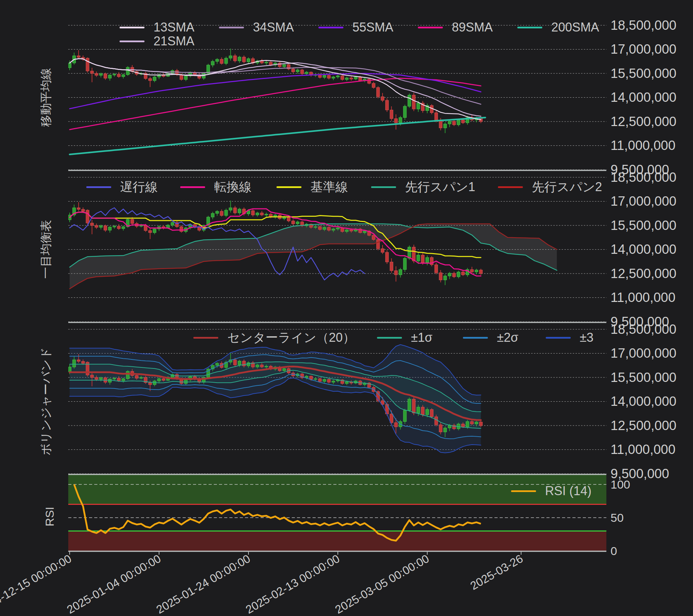 Image resolution: width=693 pixels, height=616 pixels. I want to click on rsi-axis-label: 100, so click(620, 484).